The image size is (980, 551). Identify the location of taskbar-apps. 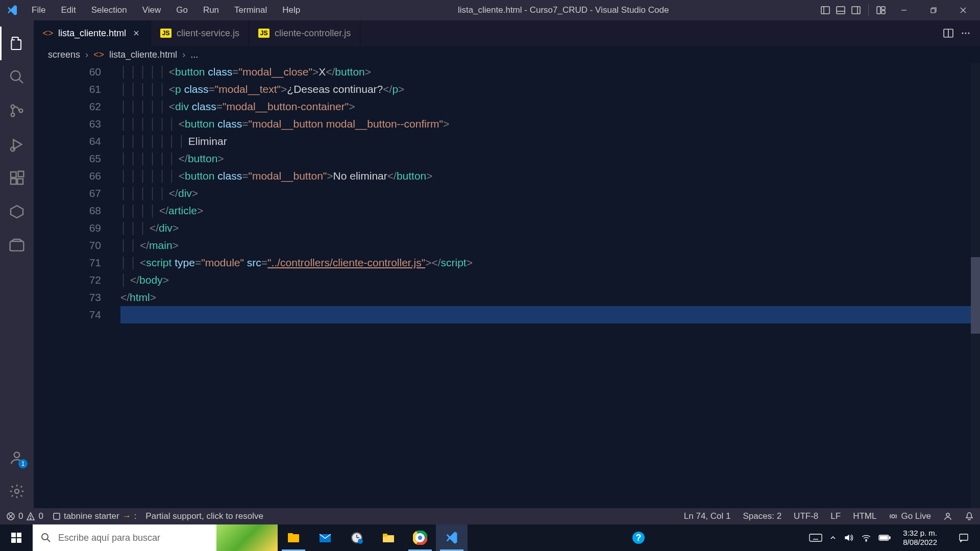
(373, 538).